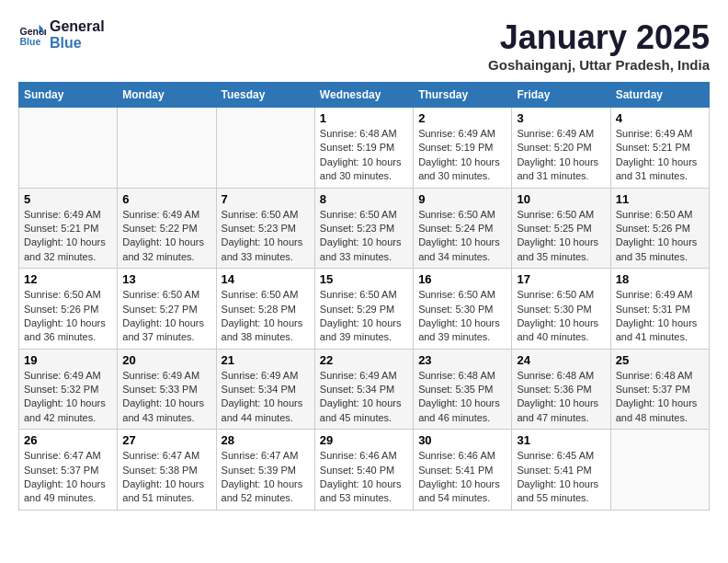 Image resolution: width=728 pixels, height=563 pixels. I want to click on day-info: Sunrise: 6:50 AM Sunset: 5:29 PM Dayligh…, so click(364, 316).